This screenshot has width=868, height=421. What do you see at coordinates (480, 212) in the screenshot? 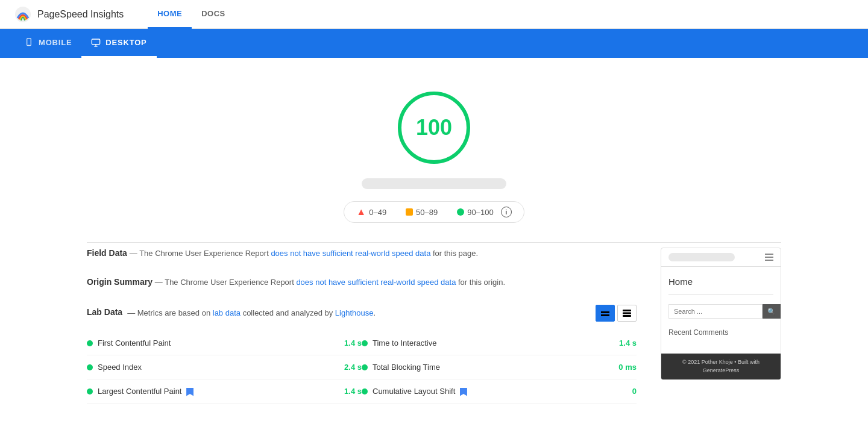
I see `good-range: 90–100` at bounding box center [480, 212].